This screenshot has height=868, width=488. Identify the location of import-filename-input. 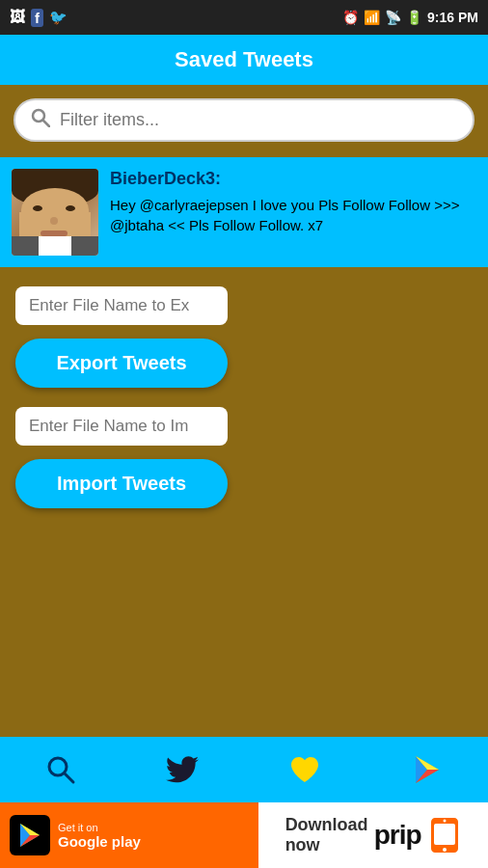
(122, 426).